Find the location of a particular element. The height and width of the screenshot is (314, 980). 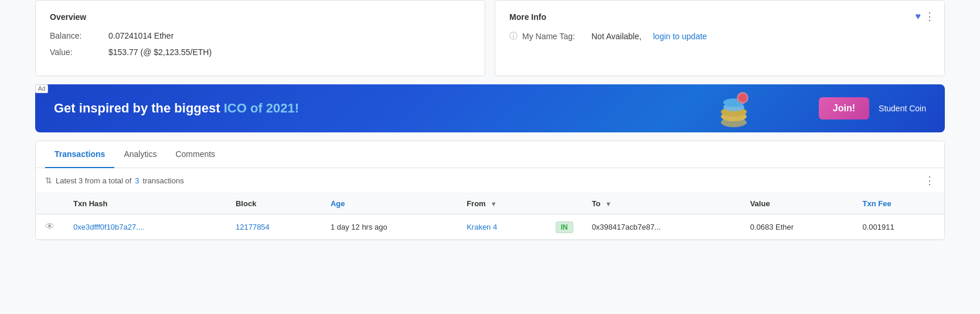

value-value: $153.77 (@ $2,123.55/ETH) is located at coordinates (160, 52).